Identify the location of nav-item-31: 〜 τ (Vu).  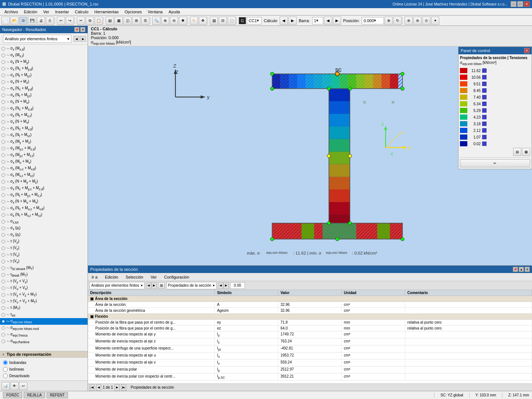
(44, 255).